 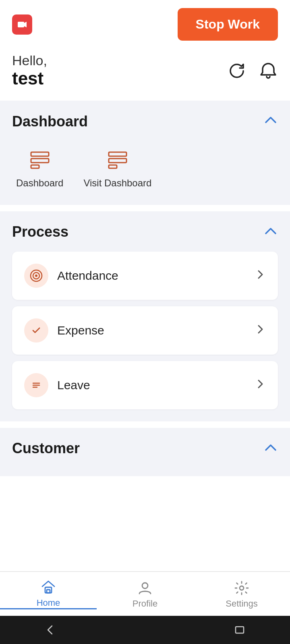 What do you see at coordinates (145, 330) in the screenshot?
I see `expense-item: Expense` at bounding box center [145, 330].